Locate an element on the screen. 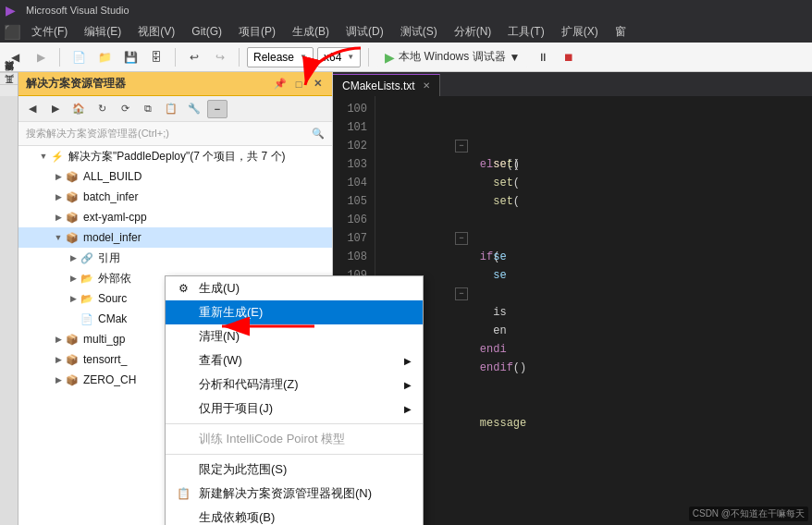 The height and width of the screenshot is (525, 812). tree-item-ext-yaml: ▶ 📦 ext-yaml-cpp is located at coordinates (176, 217).